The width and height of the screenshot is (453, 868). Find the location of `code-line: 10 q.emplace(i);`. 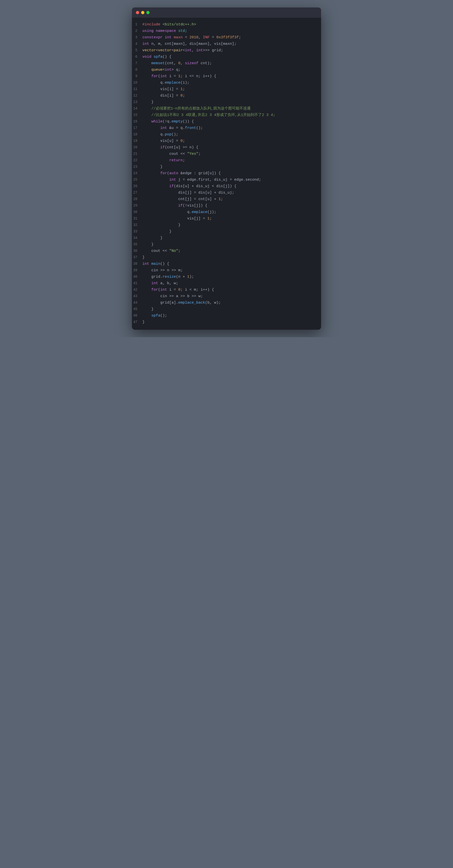

code-line: 10 q.emplace(i); is located at coordinates (227, 83).